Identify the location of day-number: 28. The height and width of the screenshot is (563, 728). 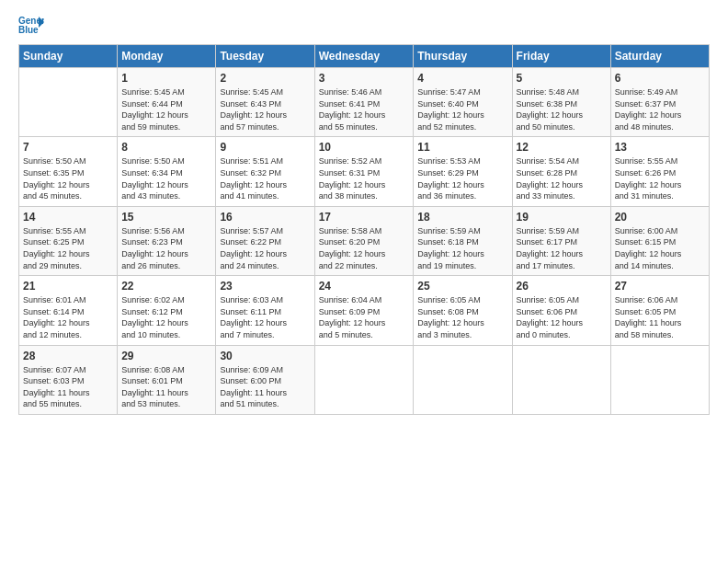
(68, 356).